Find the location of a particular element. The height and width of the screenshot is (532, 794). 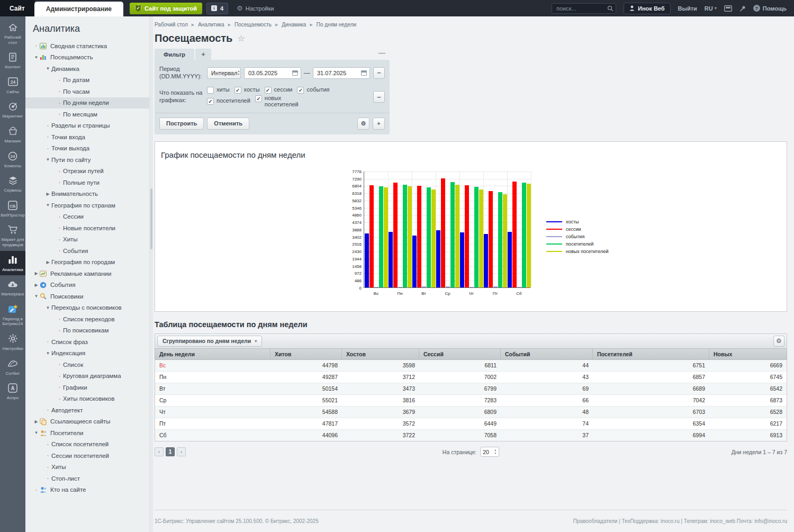

checkbox-unchecked-icon is located at coordinates (211, 90).